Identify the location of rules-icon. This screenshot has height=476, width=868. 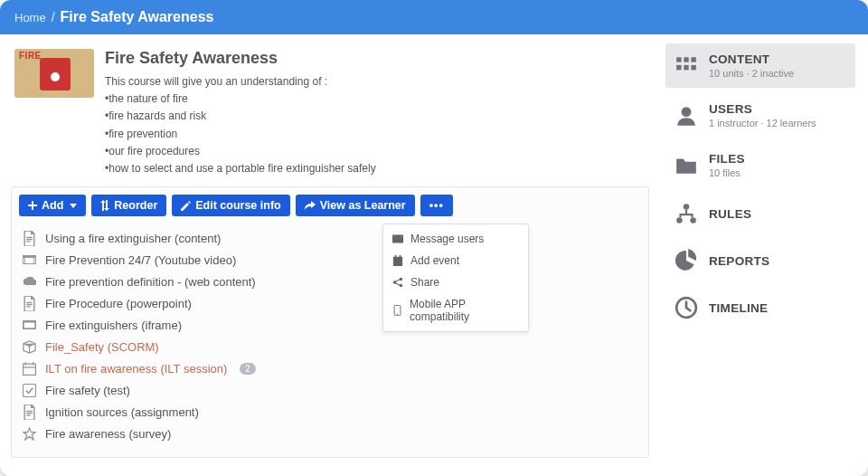
(686, 214).